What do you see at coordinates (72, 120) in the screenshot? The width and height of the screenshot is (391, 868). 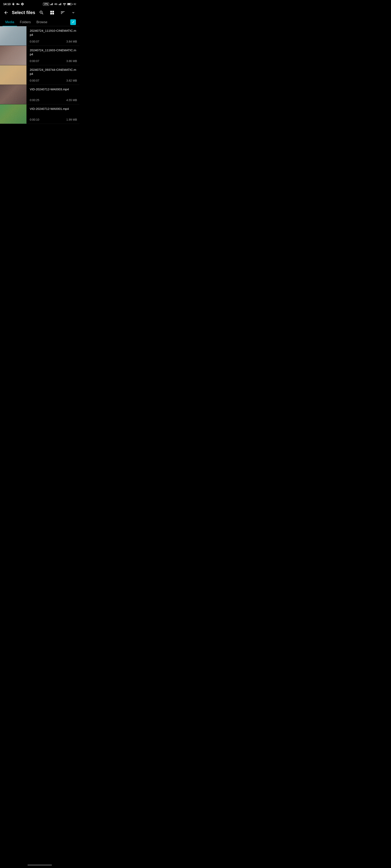 I see `file-size: 1.99 MB` at bounding box center [72, 120].